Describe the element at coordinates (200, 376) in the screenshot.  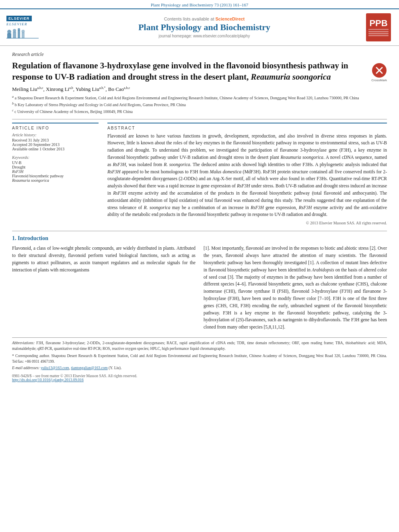
I see `issn-line: 0981-9428/$ – see front matter © 2013 El…` at that location.